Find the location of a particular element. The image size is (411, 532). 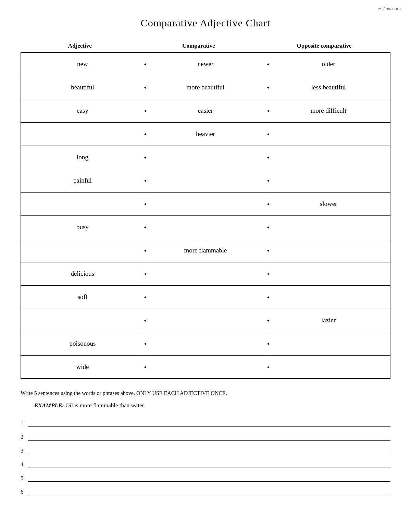

cell-adjective-0: new is located at coordinates (82, 64).